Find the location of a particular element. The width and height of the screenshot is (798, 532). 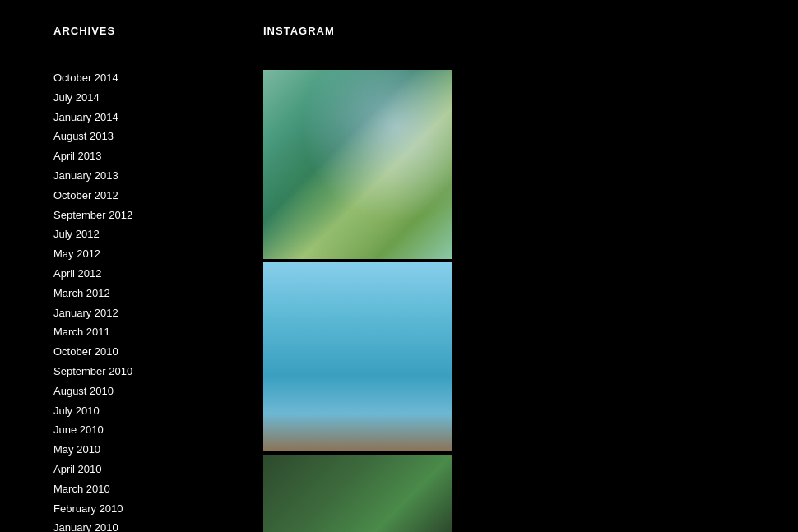

archive-link: August 2010 is located at coordinates (84, 391).